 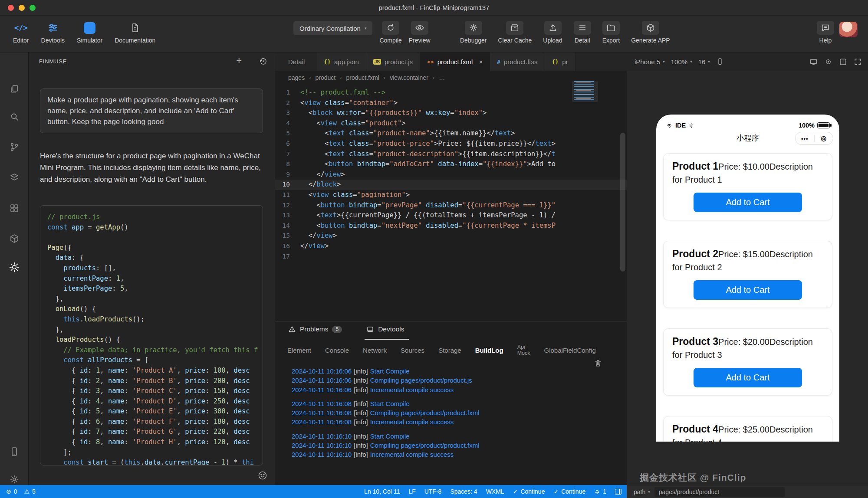 I want to click on capsule-more-button: •••, so click(x=805, y=138).